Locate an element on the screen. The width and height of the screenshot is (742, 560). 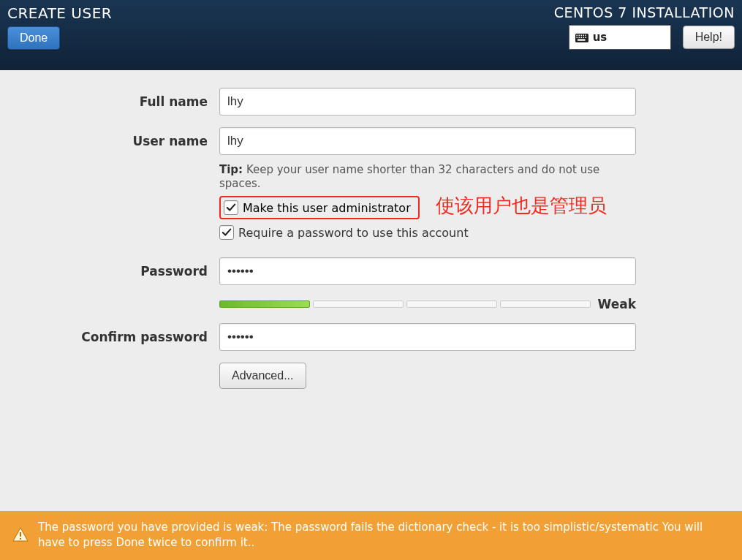
password-label: Password is located at coordinates (110, 271).